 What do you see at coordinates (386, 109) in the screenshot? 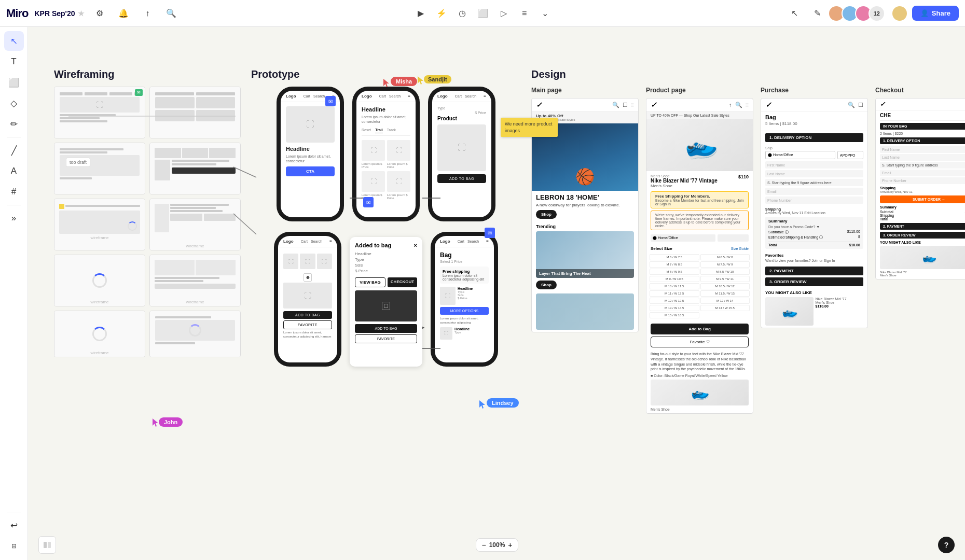
I see `phone-2-headline: Headline` at bounding box center [386, 109].